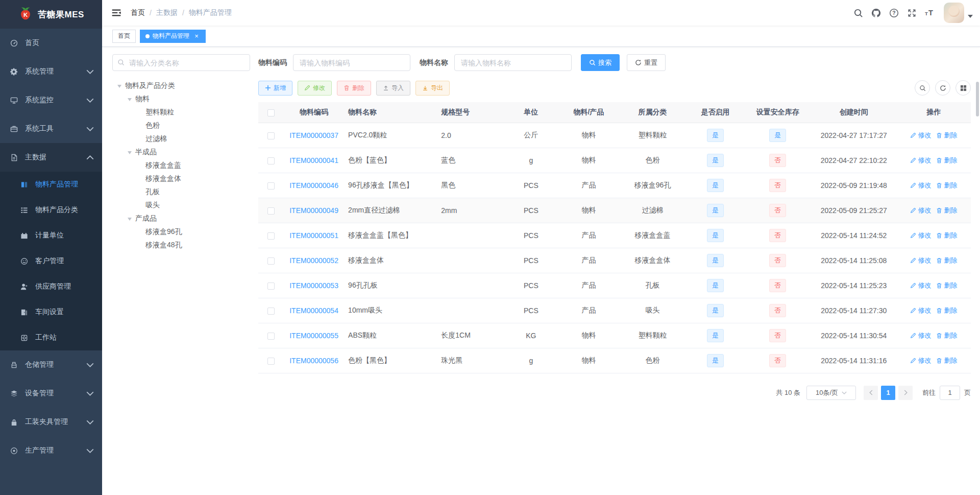  Describe the element at coordinates (51, 100) in the screenshot. I see `sidebar-item-2: 系统监控` at that location.